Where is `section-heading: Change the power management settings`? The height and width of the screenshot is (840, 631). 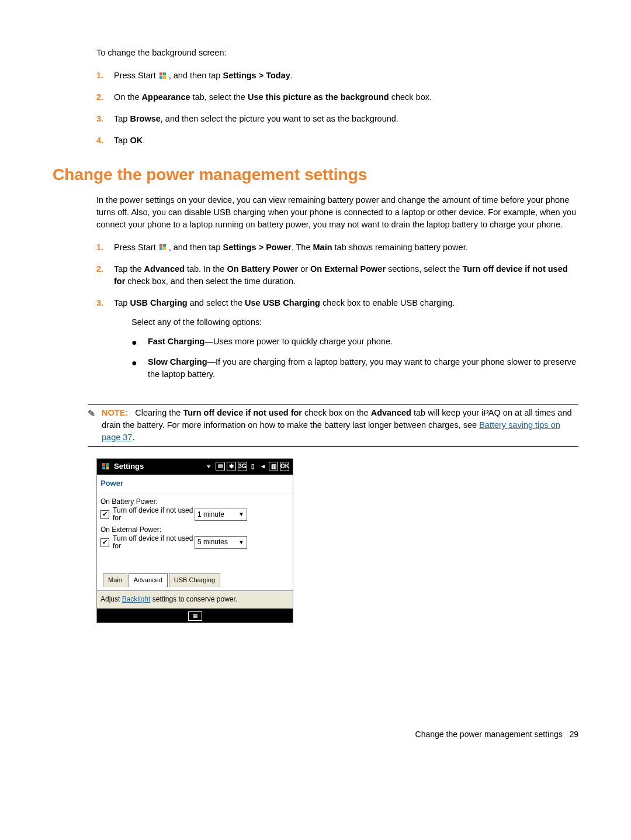
section-heading: Change the power management settings is located at coordinates (316, 175).